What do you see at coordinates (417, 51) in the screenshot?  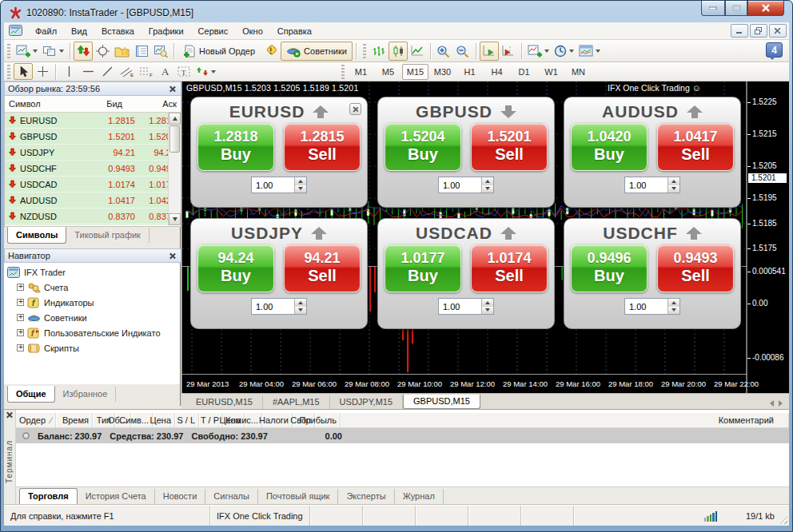 I see `line-chart-button` at bounding box center [417, 51].